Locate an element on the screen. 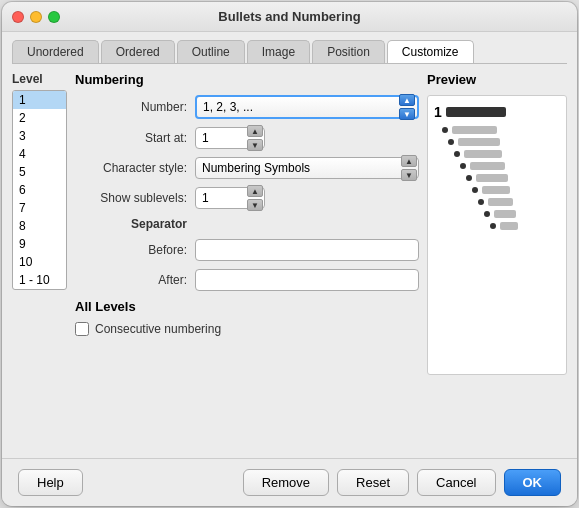 The width and height of the screenshot is (579, 508). footer-right: Remove Reset Cancel OK is located at coordinates (402, 482).